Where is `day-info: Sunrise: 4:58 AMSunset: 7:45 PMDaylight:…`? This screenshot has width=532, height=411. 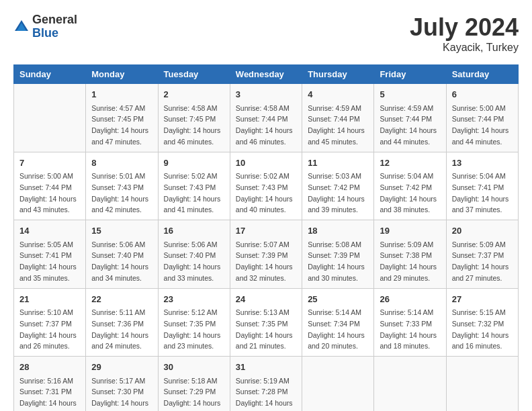
day-info: Sunrise: 4:58 AMSunset: 7:45 PMDaylight:… is located at coordinates (192, 125).